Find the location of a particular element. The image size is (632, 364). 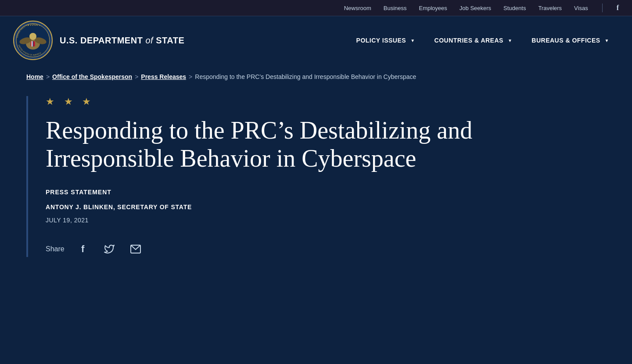

state-seal: ★ ★ ★ ★ ★ ★ ★ DEPARTMENT OF STATE UNITED… is located at coordinates (33, 40).